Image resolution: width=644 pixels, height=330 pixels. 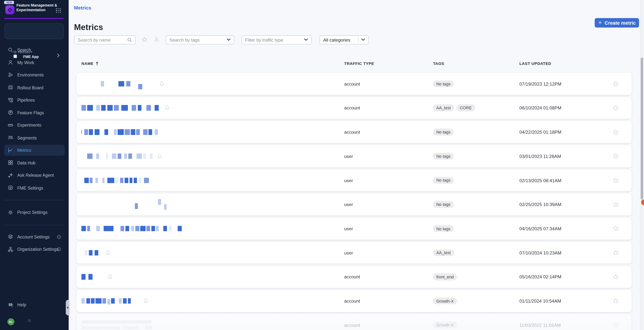 I want to click on apps-grid-icon, so click(x=58, y=10).